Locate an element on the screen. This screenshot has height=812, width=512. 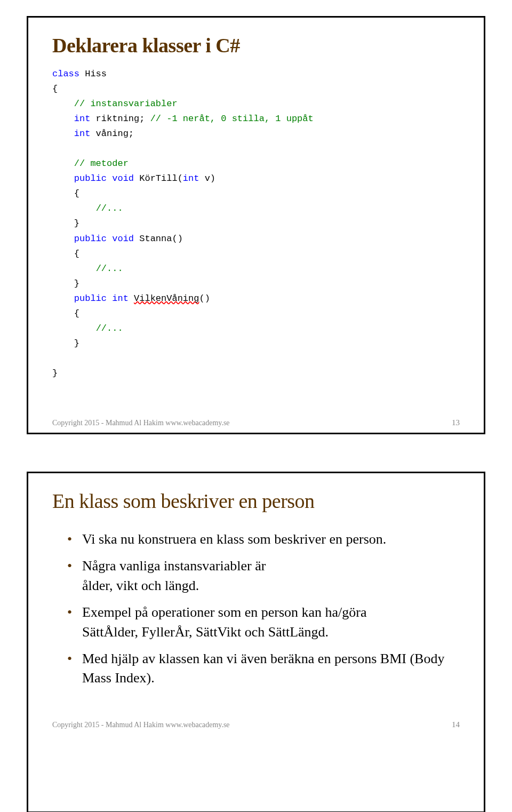
bullet-item: Vi ska nu konstruera en klass som beskri… is located at coordinates (263, 539).